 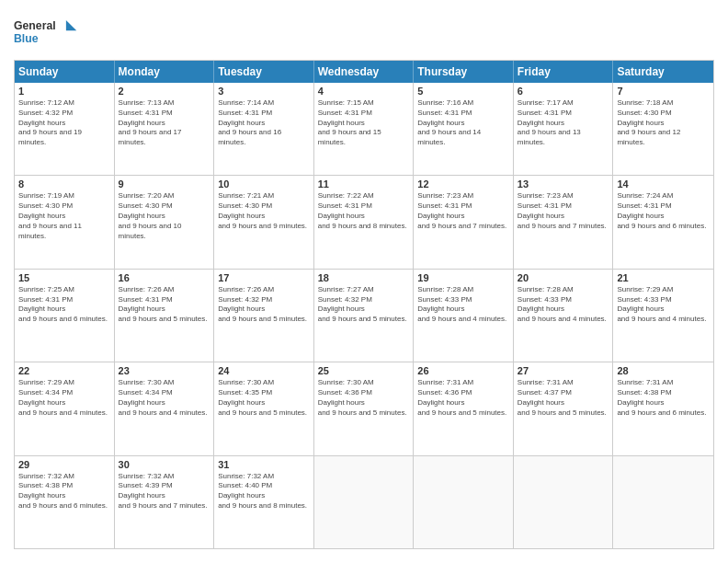 I want to click on day-number: 5, so click(x=463, y=91).